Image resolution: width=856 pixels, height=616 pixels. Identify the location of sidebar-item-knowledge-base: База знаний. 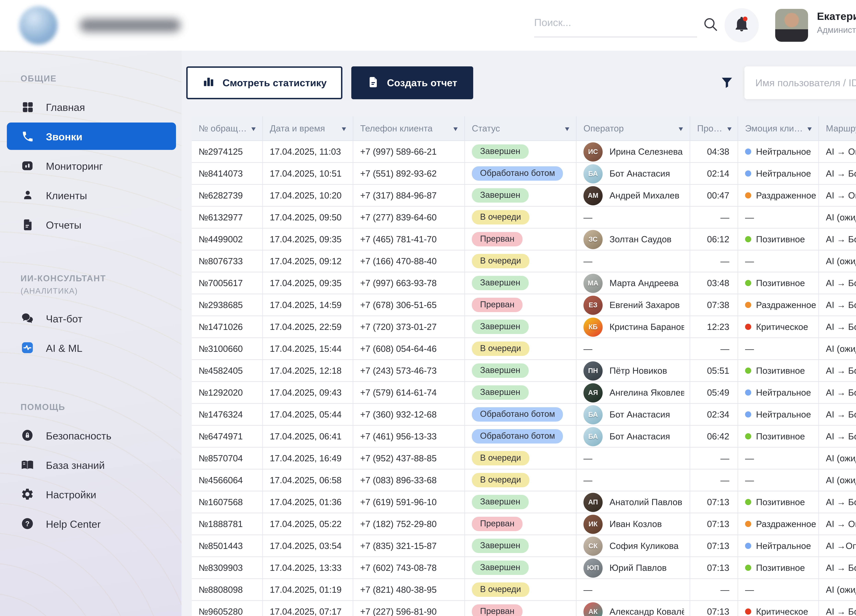
(91, 465).